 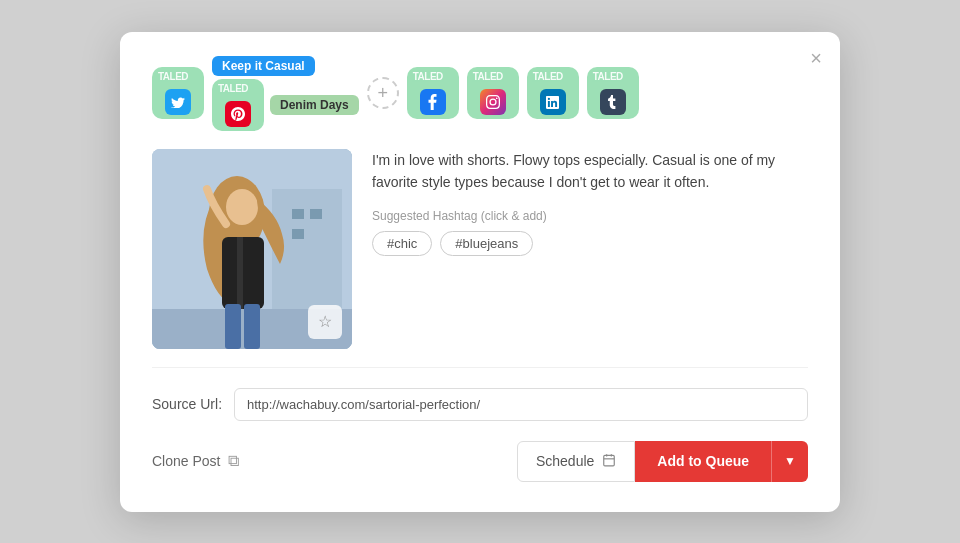 What do you see at coordinates (590, 216) in the screenshot?
I see `hashtag-section-label: Suggested Hashtag (click & add)` at bounding box center [590, 216].